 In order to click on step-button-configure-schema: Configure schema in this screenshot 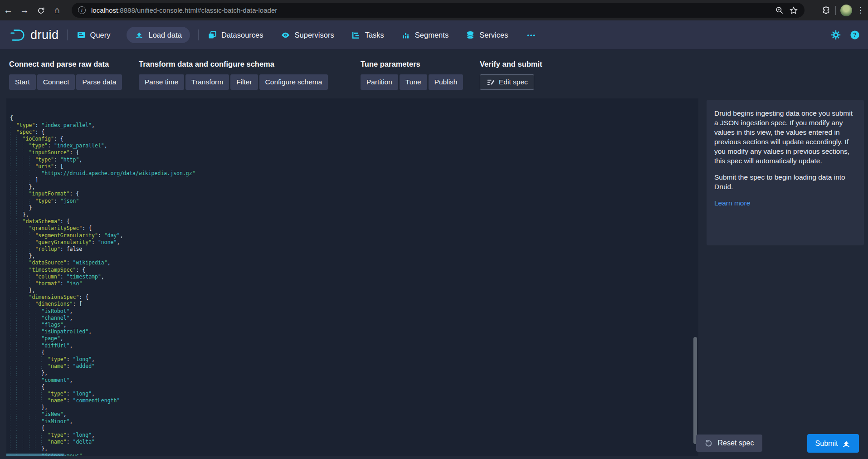, I will do `click(294, 82)`.